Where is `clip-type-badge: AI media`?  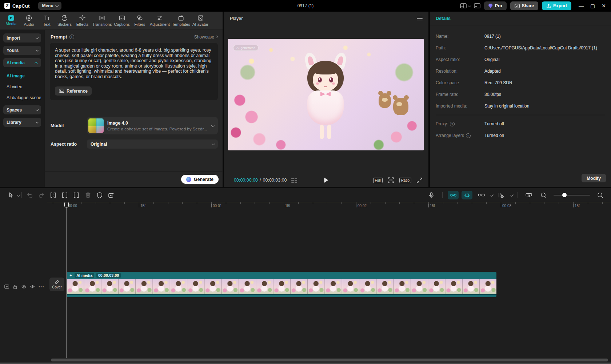 clip-type-badge: AI media is located at coordinates (84, 275).